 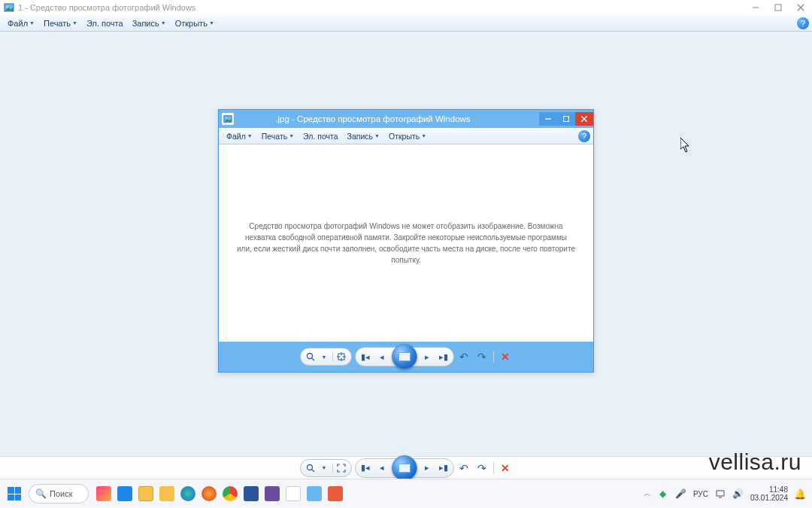 What do you see at coordinates (755, 462) in the screenshot?
I see `watermark-text: vellisa.ru` at bounding box center [755, 462].